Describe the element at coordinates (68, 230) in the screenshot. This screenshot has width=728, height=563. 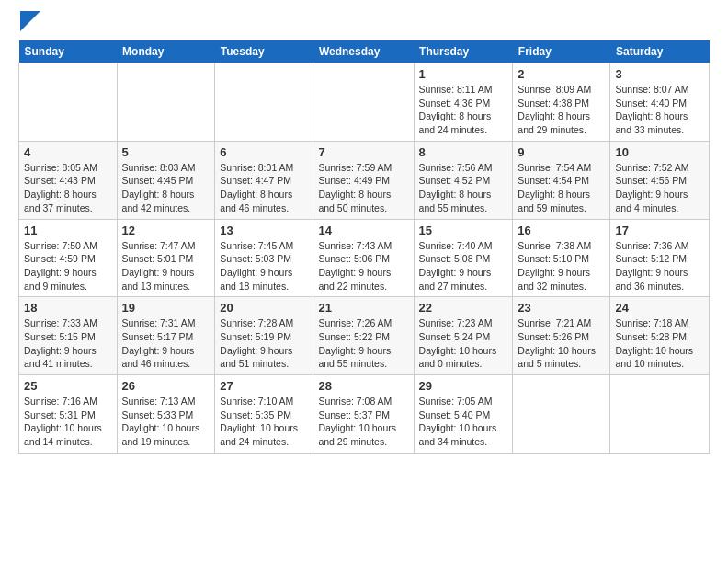
I see `day-number: 11` at that location.